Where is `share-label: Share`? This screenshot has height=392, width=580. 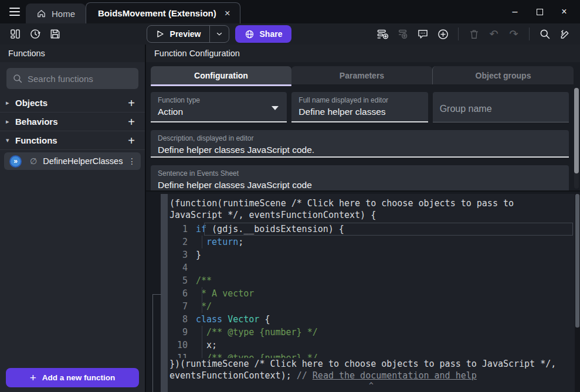
share-label: Share is located at coordinates (271, 34).